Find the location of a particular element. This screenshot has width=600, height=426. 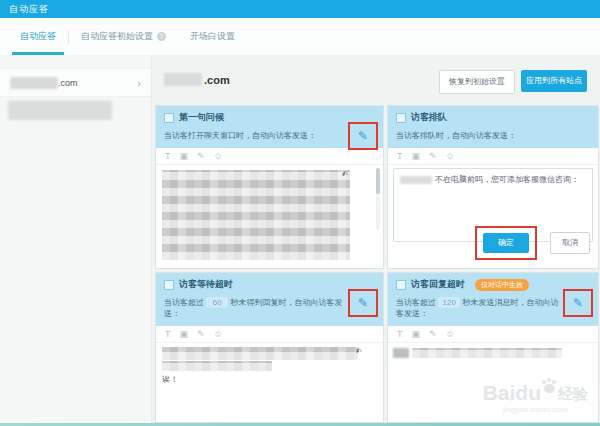

message-content-area: ✍ 诶！ is located at coordinates (270, 382).